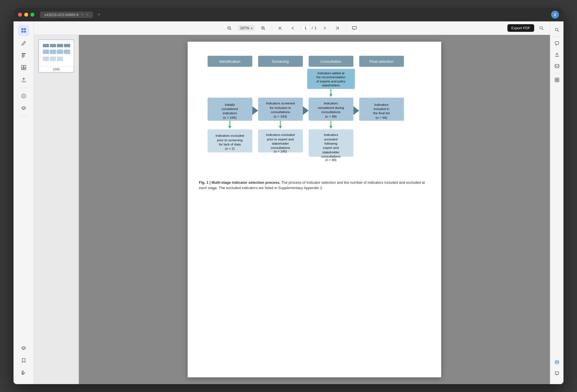  I want to click on figure-caption: Fig. 1 | Multi-stage indicator selection…, so click(314, 185).